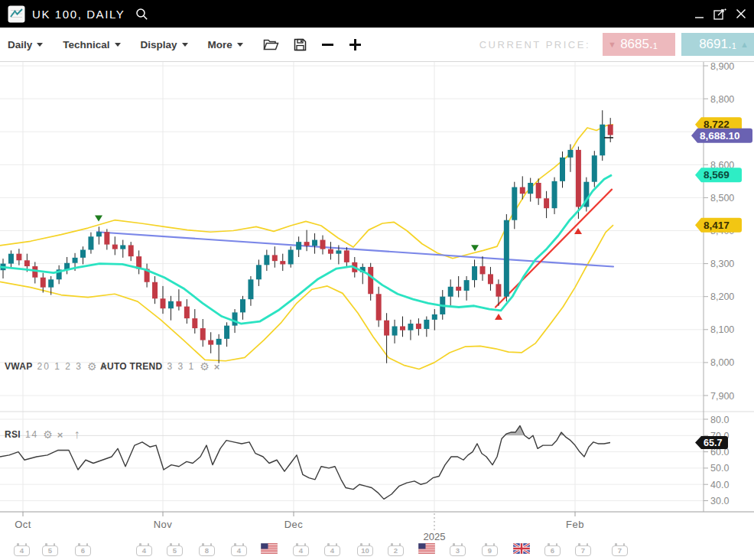  What do you see at coordinates (434, 537) in the screenshot?
I see `svg-text: 2025` at bounding box center [434, 537].